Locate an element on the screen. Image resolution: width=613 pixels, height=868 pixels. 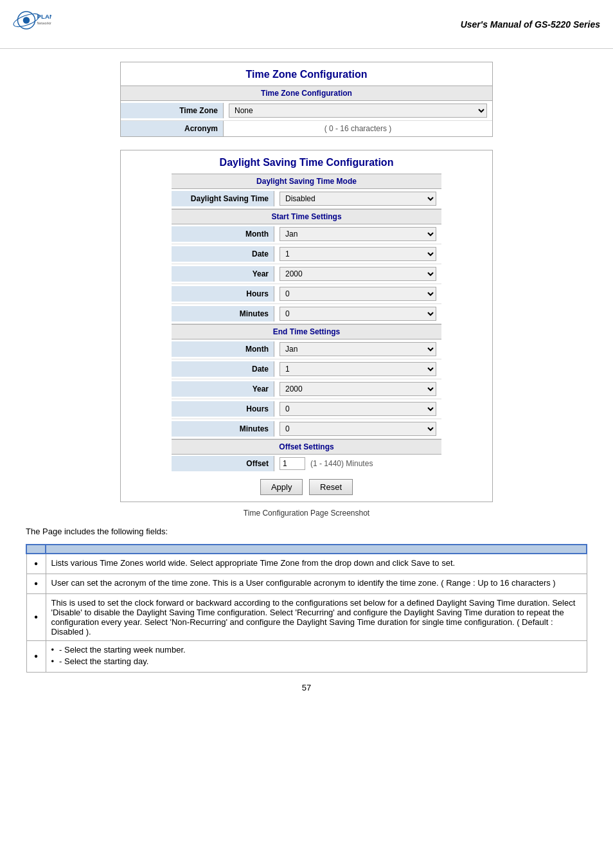
logo-area: PLANET Networking & Communication is located at coordinates (32, 24).